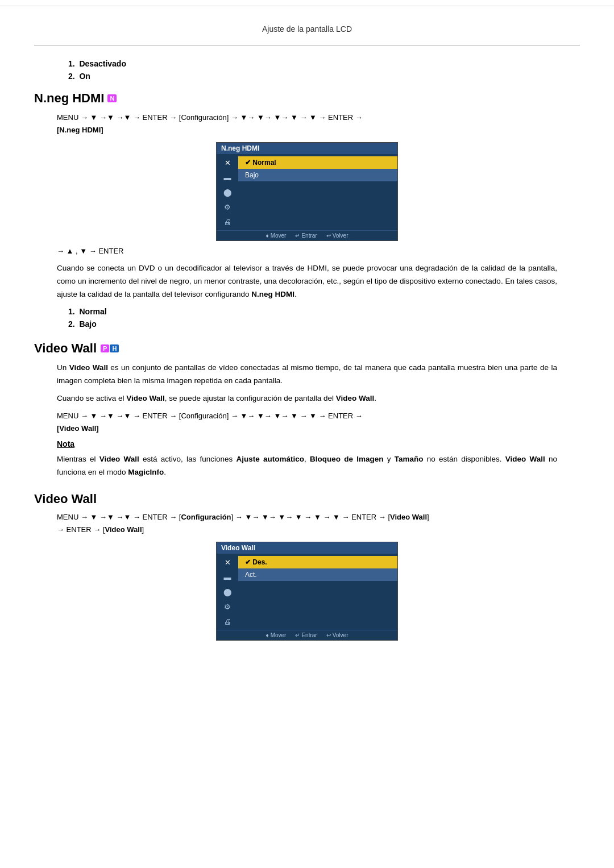 Image resolution: width=614 pixels, height=868 pixels. What do you see at coordinates (227, 592) in the screenshot?
I see `vw2-screen-sidebar: ✕ ▬ ⬤ ⚙ 🖨` at bounding box center [227, 592].